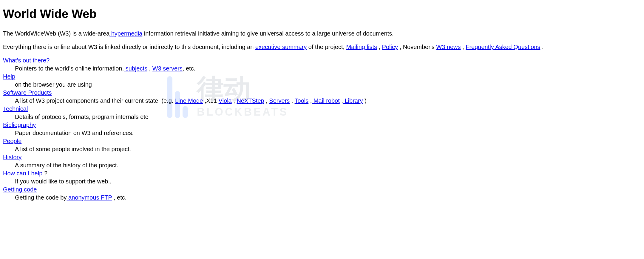  What do you see at coordinates (267, 101) in the screenshot?
I see `sw-d4: ,` at bounding box center [267, 101].